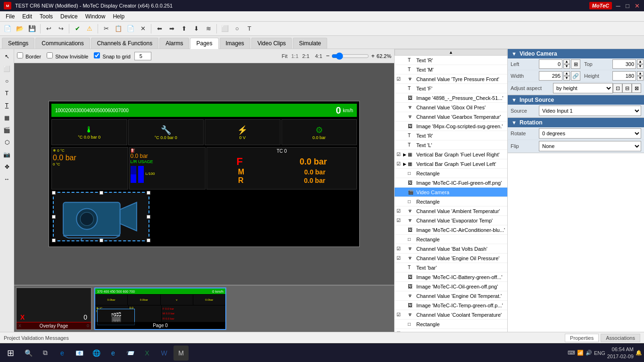 This screenshot has width=644, height=362. Describe the element at coordinates (514, 123) in the screenshot. I see `rotation-collapse: ▼` at that location.